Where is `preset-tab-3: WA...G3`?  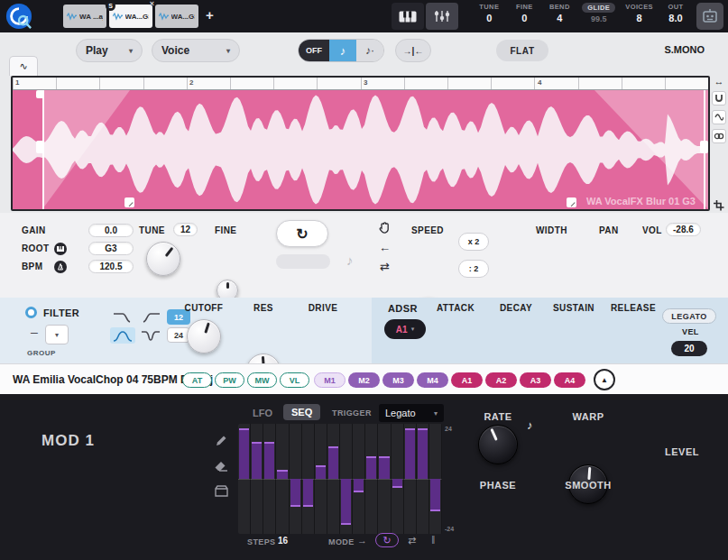
preset-tab-3: WA...G3 is located at coordinates (177, 16).